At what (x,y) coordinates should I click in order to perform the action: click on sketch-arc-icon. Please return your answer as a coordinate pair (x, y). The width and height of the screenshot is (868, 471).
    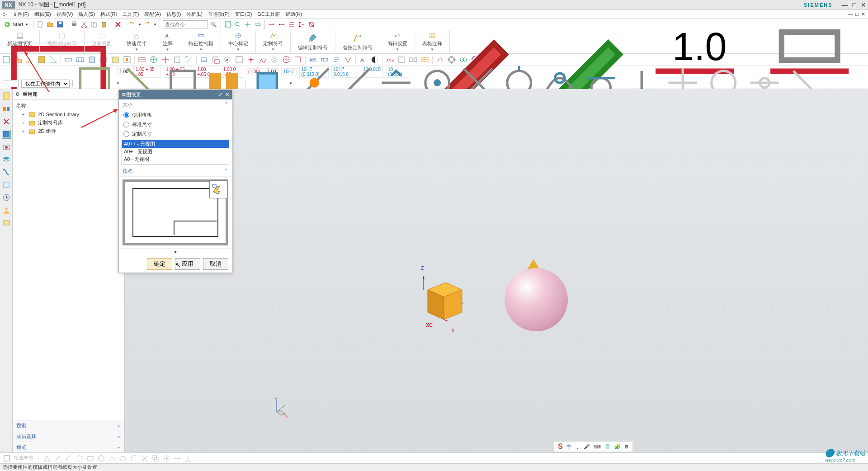
    Looking at the image, I should click on (69, 458).